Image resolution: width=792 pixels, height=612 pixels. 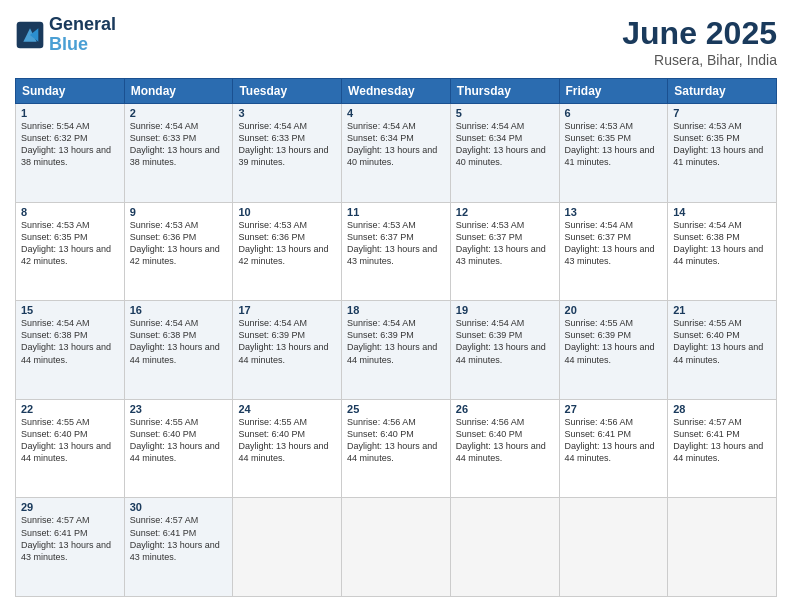 I want to click on day-number: 18, so click(x=396, y=310).